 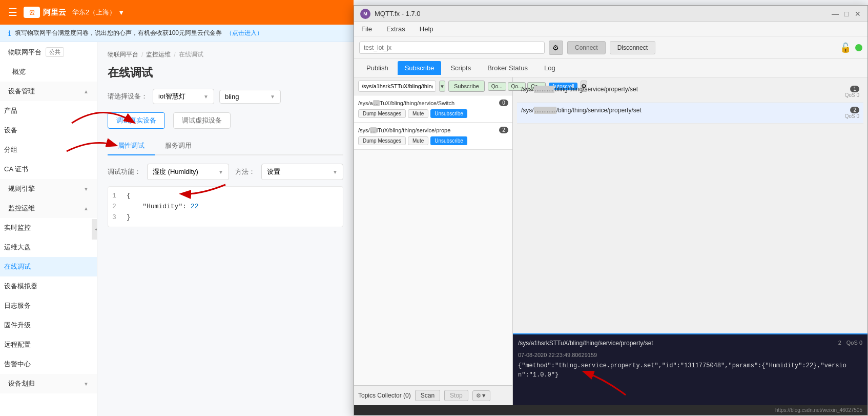 What do you see at coordinates (158, 54) in the screenshot?
I see `breadcrumb-monitor: 监控运维` at bounding box center [158, 54].